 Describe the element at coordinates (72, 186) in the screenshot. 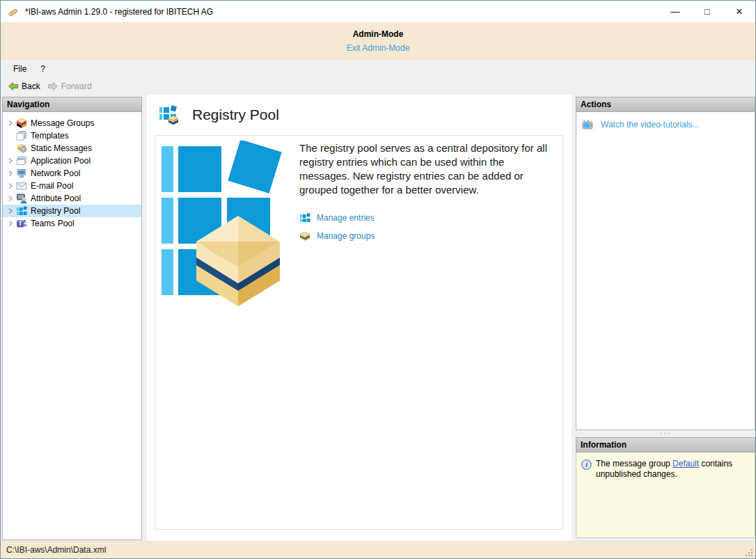

I see `nav-item-email-pool: E-mail Pool` at that location.